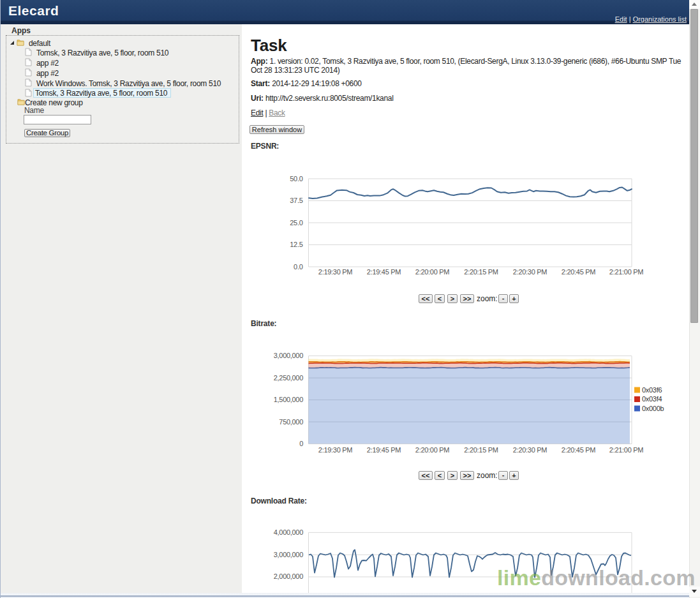  What do you see at coordinates (296, 223) in the screenshot?
I see `svg-text: 25.0` at bounding box center [296, 223].